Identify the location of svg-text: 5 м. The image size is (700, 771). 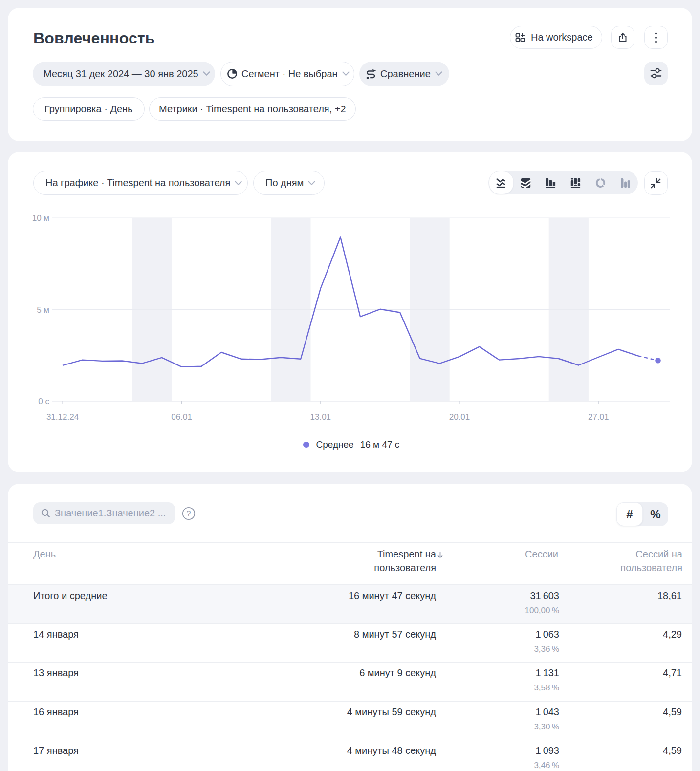
(43, 310).